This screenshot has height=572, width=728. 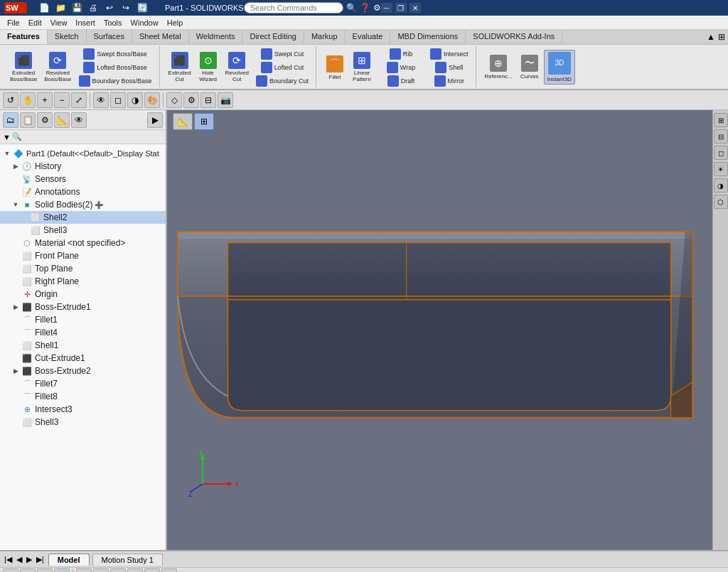 I want to click on boundary-cut-button: Boundary Cut, so click(x=282, y=81).